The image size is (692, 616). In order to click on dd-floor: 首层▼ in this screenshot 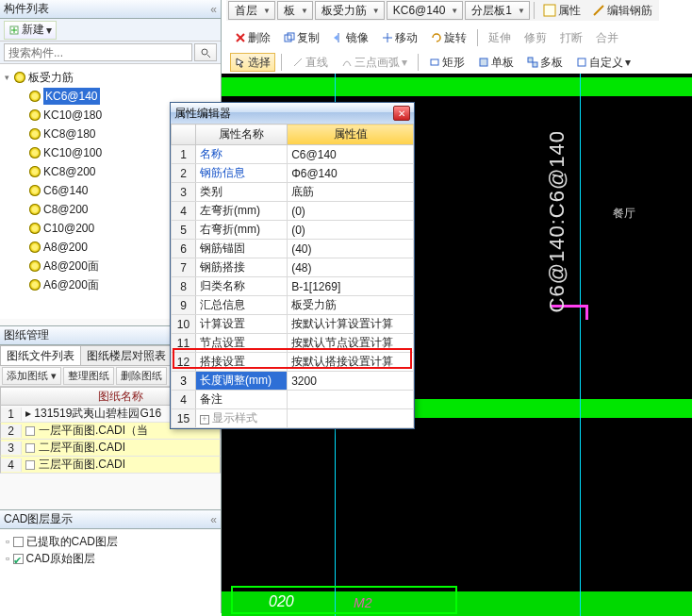, I will do `click(252, 10)`.